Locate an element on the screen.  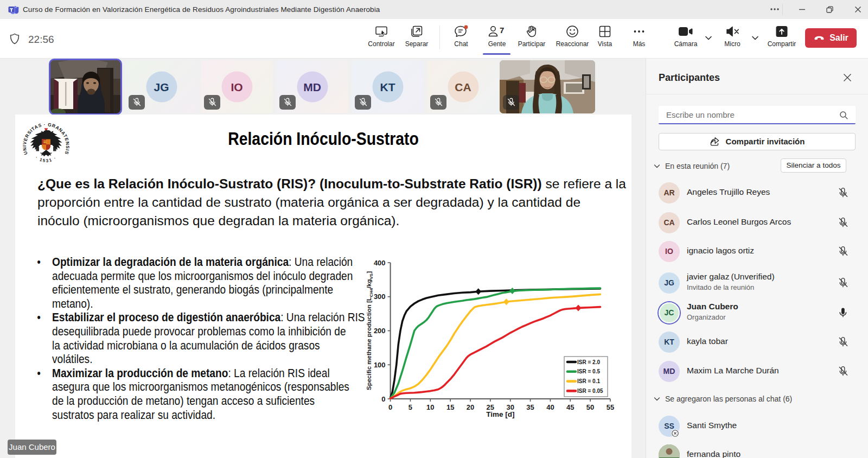
svg-text: 5 is located at coordinates (410, 407).